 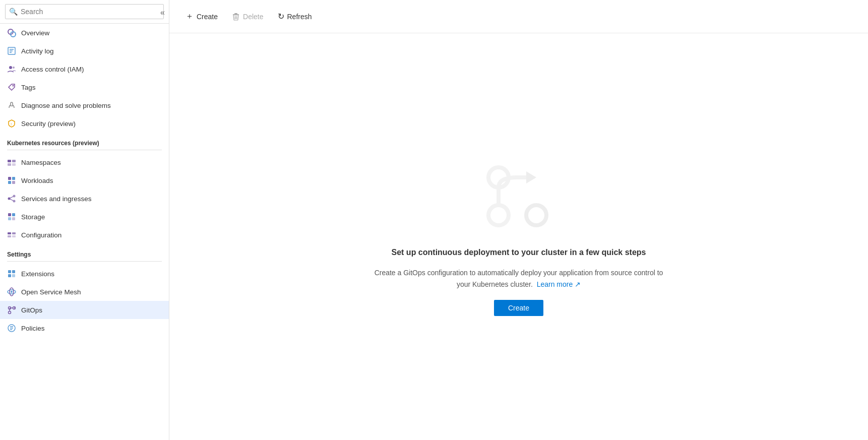 I want to click on main-title: Set up continuous deployment to your clu…, so click(x=519, y=253).